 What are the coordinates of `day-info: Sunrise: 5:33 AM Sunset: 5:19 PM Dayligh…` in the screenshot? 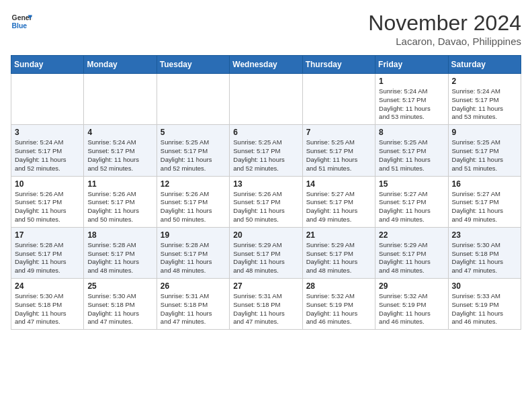 It's located at (485, 309).